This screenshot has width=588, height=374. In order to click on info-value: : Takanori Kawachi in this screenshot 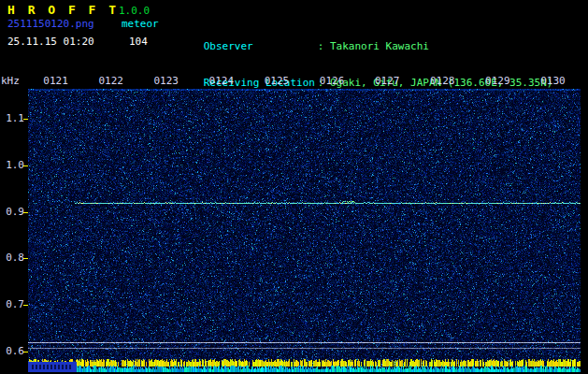, I will do `click(374, 47)`.